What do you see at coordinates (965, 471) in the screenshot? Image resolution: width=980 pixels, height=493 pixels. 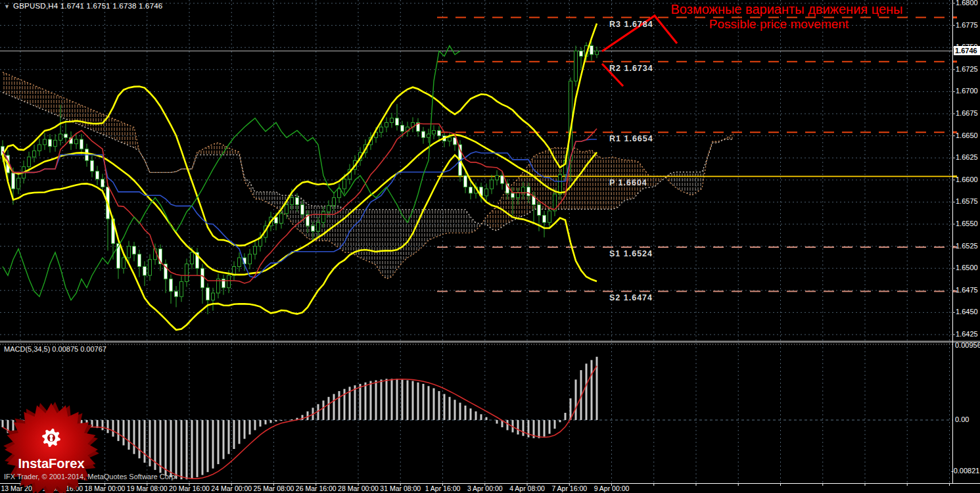 I see `macd-axis-min: -0.00821` at bounding box center [965, 471].